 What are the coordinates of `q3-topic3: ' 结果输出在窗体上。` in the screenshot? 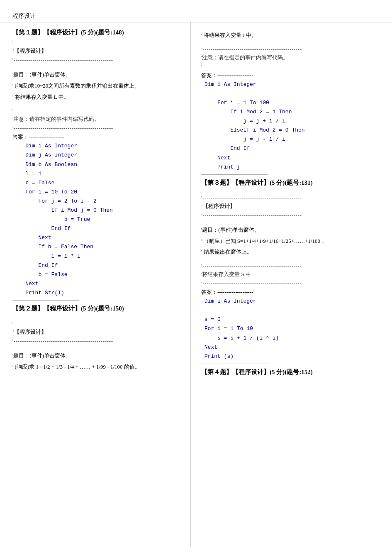 It's located at (291, 252).